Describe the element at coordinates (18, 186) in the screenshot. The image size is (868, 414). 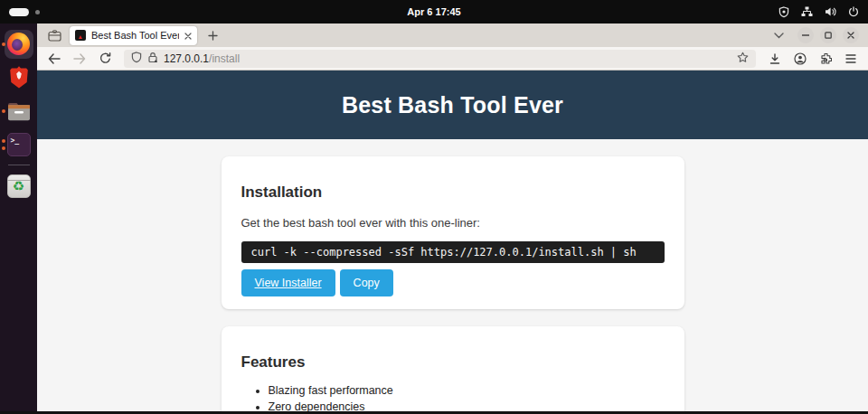
I see `dock-item-trash: ♻` at that location.